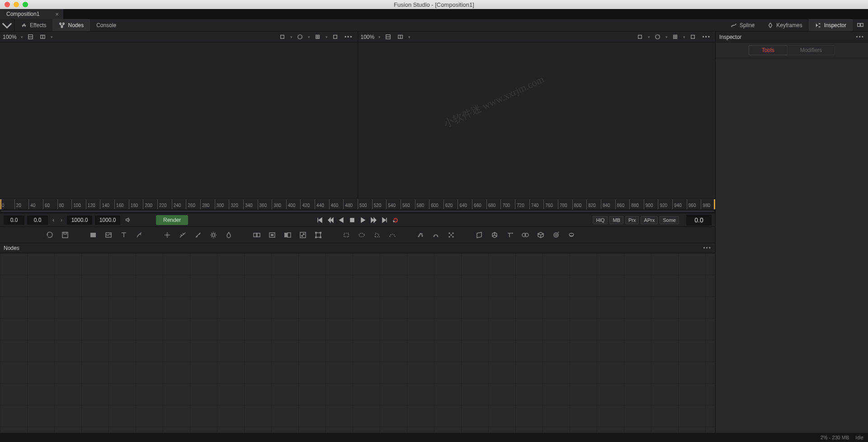 This screenshot has width=868, height=442. What do you see at coordinates (80, 220) in the screenshot?
I see `render-end-field: 1000.0` at bounding box center [80, 220].